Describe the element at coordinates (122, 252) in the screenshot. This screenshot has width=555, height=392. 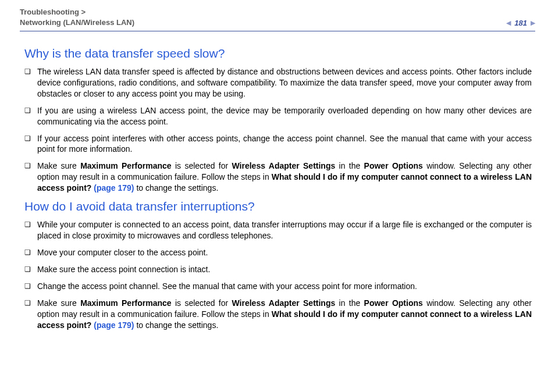
I see `text-run: Move your computer closer to the access …` at that location.